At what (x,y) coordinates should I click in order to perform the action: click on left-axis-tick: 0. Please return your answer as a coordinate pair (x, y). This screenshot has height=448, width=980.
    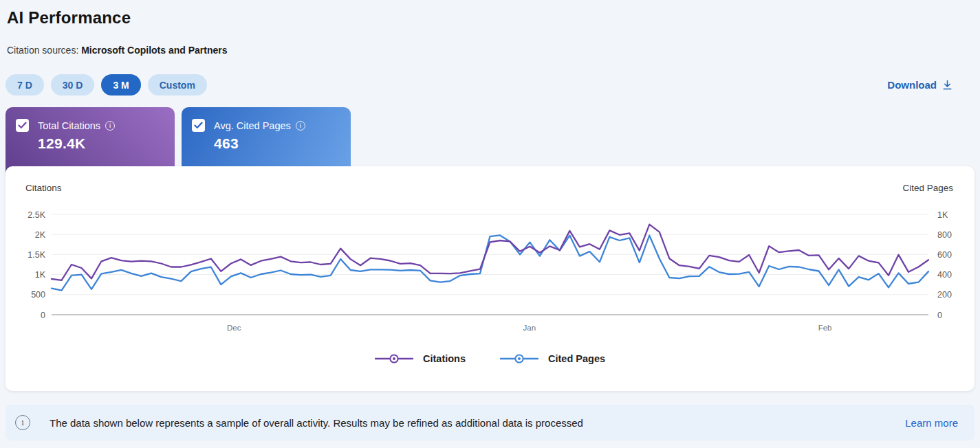
    Looking at the image, I should click on (43, 315).